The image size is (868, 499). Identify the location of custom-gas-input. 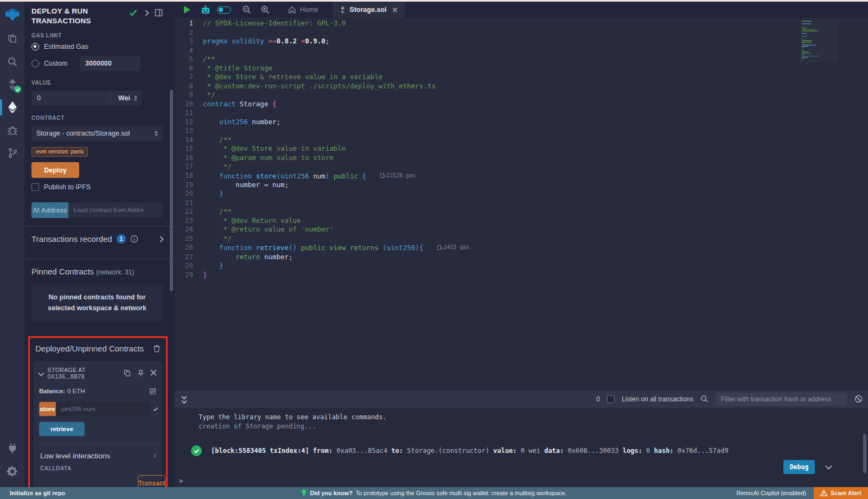
(110, 63).